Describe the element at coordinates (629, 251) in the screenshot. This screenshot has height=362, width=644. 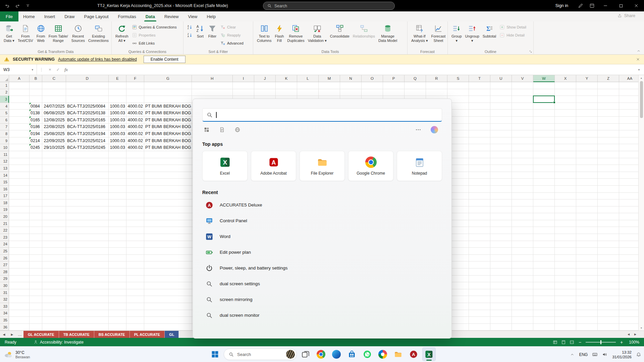
I see `cell-AA25` at that location.